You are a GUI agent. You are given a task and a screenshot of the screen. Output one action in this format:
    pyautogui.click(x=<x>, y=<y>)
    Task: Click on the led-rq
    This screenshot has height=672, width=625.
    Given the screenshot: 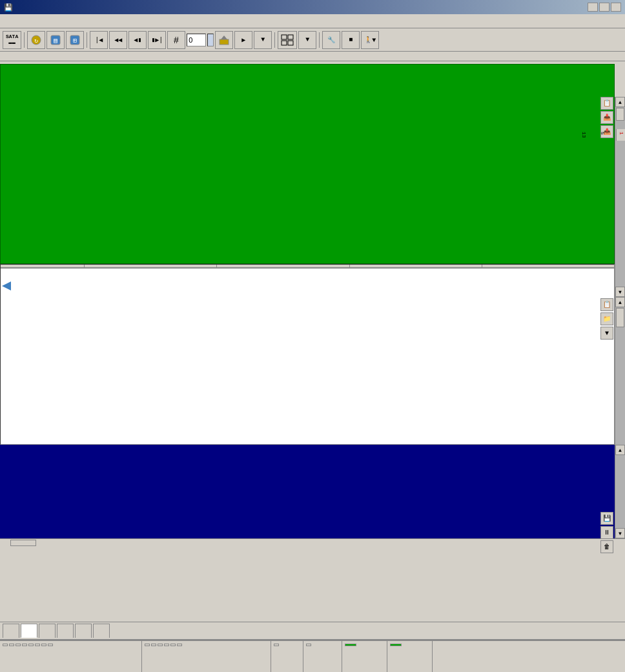 What is the action you would take?
    pyautogui.click(x=276, y=645)
    